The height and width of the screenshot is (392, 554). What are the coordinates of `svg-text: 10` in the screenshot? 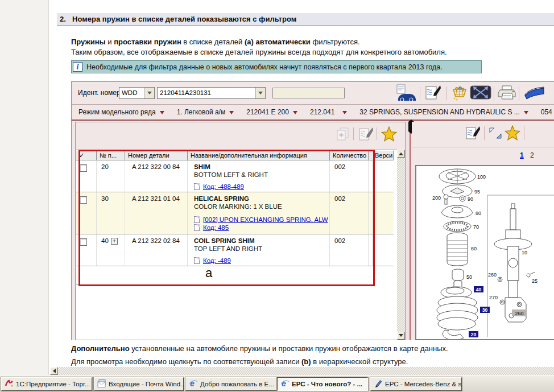 It's located at (524, 253).